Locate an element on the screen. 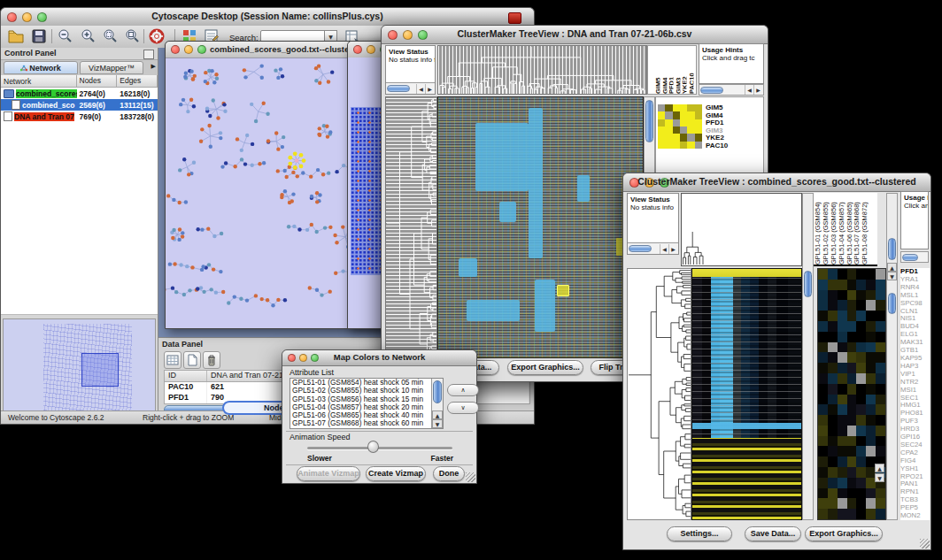 The height and width of the screenshot is (560, 942). zoom-button is located at coordinates (202, 50).